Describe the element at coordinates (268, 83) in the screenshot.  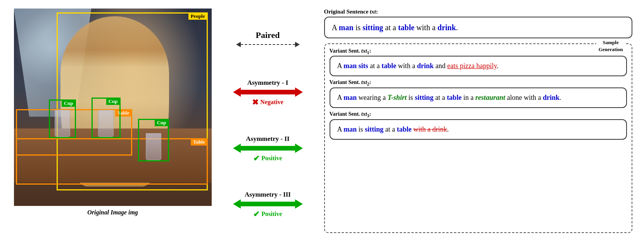
I see `asym1-label: Asymmetry - I` at that location.